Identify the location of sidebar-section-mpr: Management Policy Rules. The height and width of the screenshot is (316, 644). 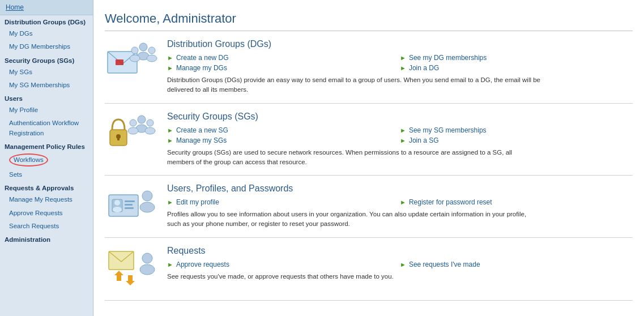
(46, 146).